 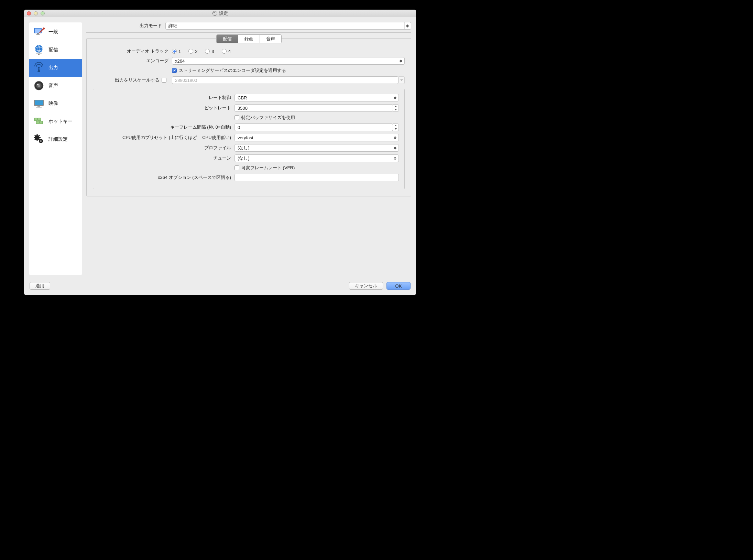 What do you see at coordinates (249, 117) in the screenshot?
I see `stream-settings-panel: 配信 録画 音声 オーディオ トラック 1 2 3 4` at bounding box center [249, 117].